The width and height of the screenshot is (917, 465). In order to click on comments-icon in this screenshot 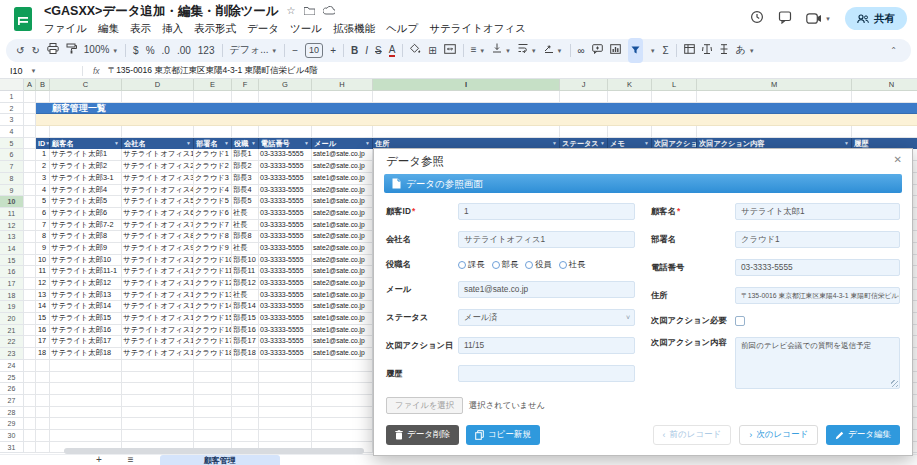, I will do `click(785, 19)`.